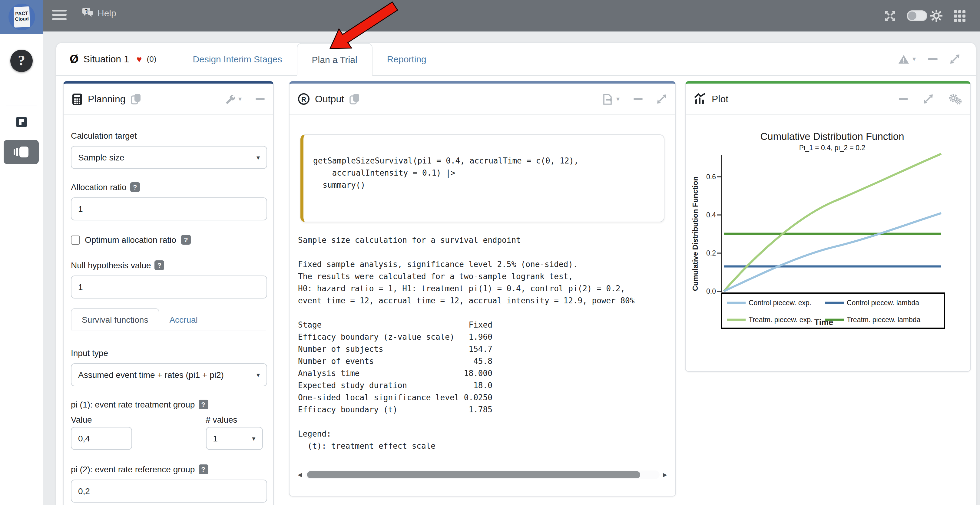 This screenshot has width=980, height=505. I want to click on y-tick-0.6: 0.6, so click(711, 177).